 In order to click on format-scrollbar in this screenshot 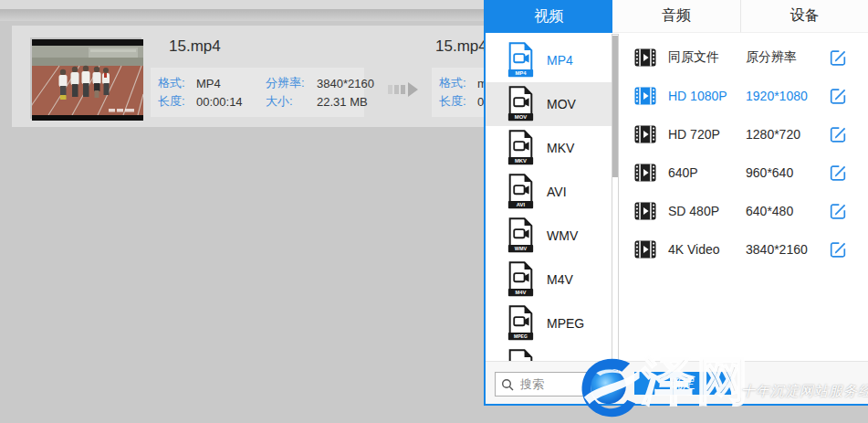, I will do `click(615, 216)`.